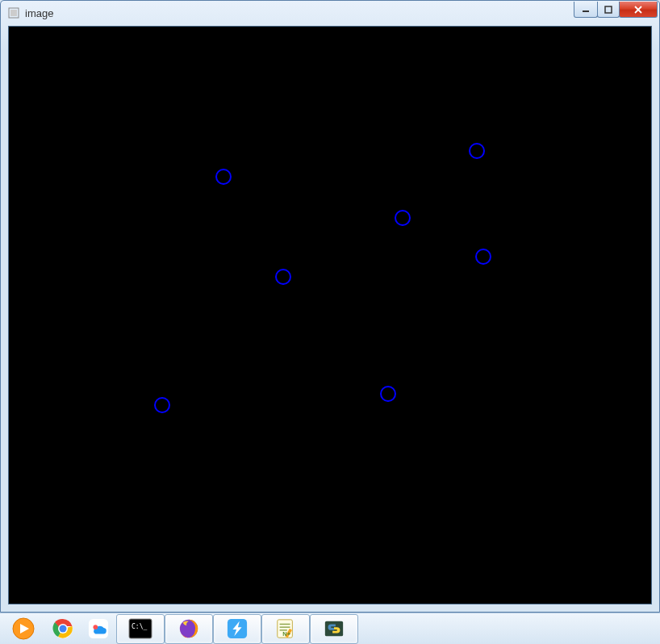 The height and width of the screenshot is (644, 660). Describe the element at coordinates (189, 629) in the screenshot. I see `taskbar-item-firefox` at that location.